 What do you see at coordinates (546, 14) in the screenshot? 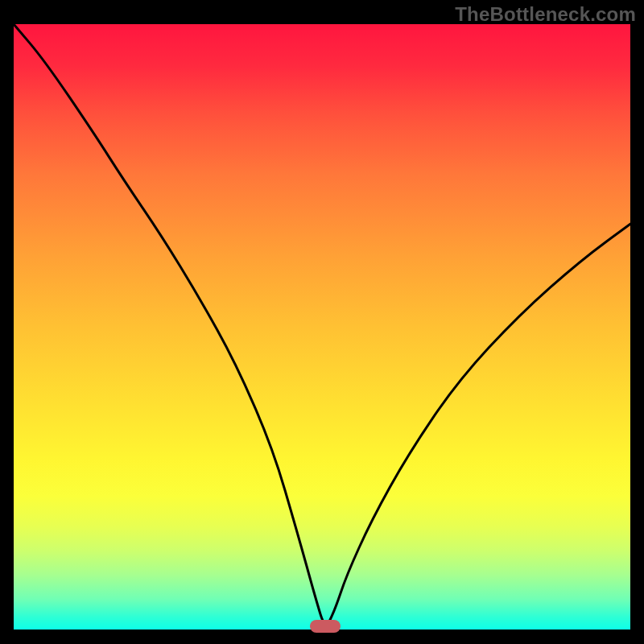
I see `watermark-text: TheBottleneck.com` at bounding box center [546, 14].